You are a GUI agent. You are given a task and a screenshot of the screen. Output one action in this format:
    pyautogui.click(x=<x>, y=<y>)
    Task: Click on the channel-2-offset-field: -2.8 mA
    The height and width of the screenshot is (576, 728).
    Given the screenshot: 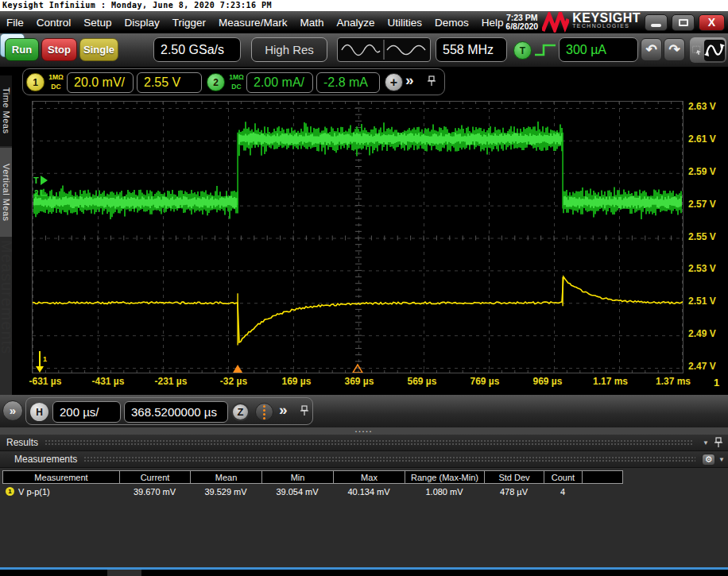 What is the action you would take?
    pyautogui.click(x=348, y=83)
    